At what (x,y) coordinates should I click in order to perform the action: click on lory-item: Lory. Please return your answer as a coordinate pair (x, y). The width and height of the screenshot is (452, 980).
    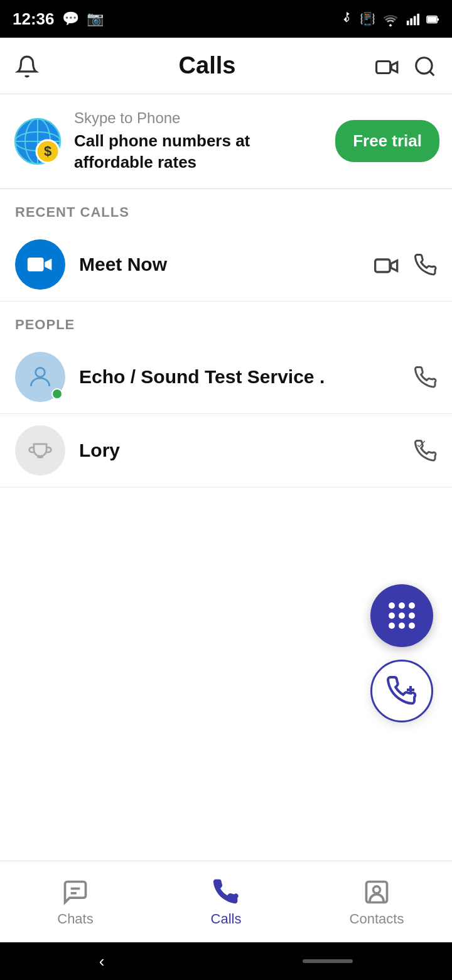
    Looking at the image, I should click on (226, 451).